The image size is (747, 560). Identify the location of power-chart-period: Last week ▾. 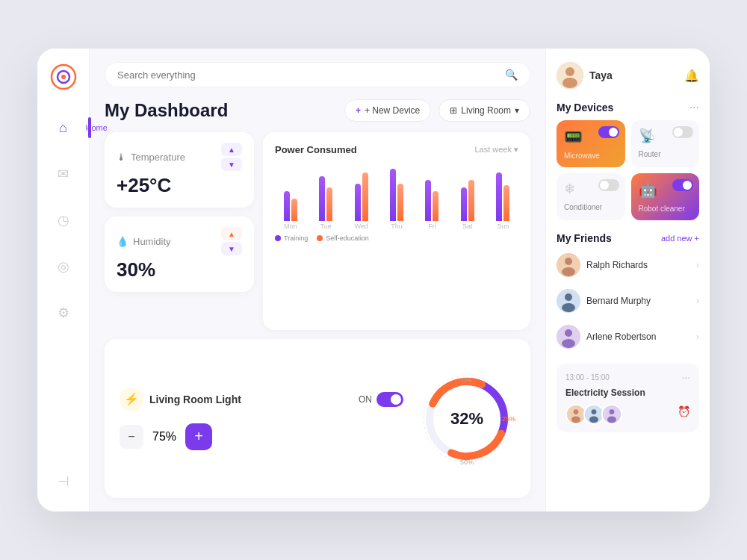
(496, 149).